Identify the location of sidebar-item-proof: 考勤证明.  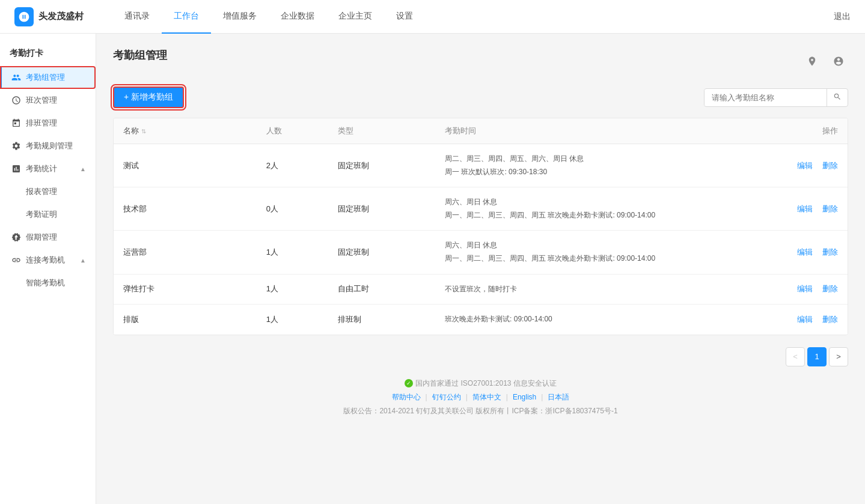
(48, 214).